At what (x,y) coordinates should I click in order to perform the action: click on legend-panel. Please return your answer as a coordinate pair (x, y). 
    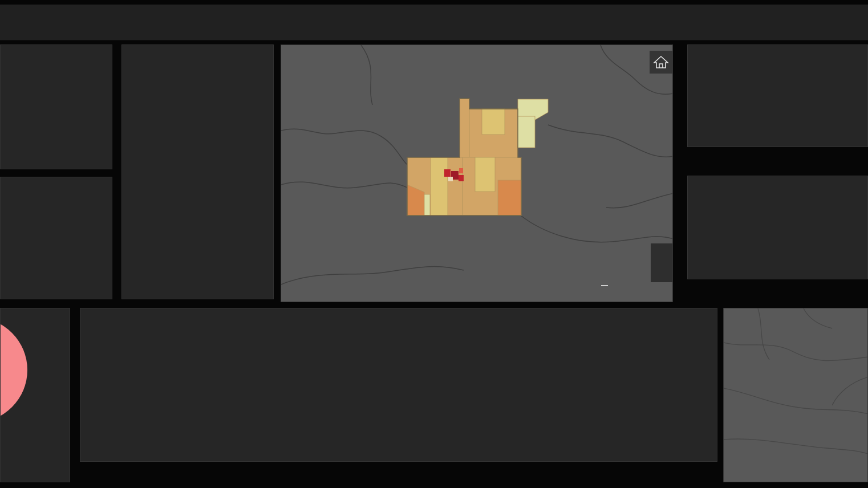
    Looking at the image, I should click on (197, 172).